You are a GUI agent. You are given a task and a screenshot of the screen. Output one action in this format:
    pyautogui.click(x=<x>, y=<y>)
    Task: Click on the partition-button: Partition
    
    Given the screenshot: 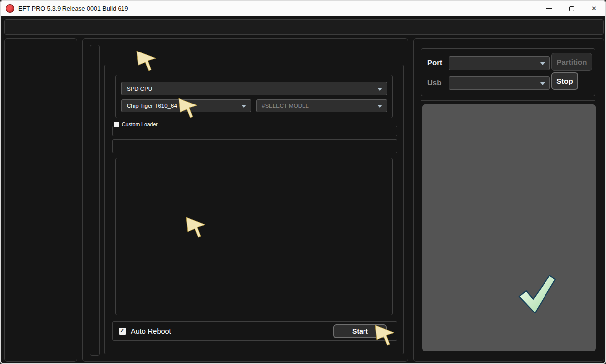 What is the action you would take?
    pyautogui.click(x=572, y=62)
    